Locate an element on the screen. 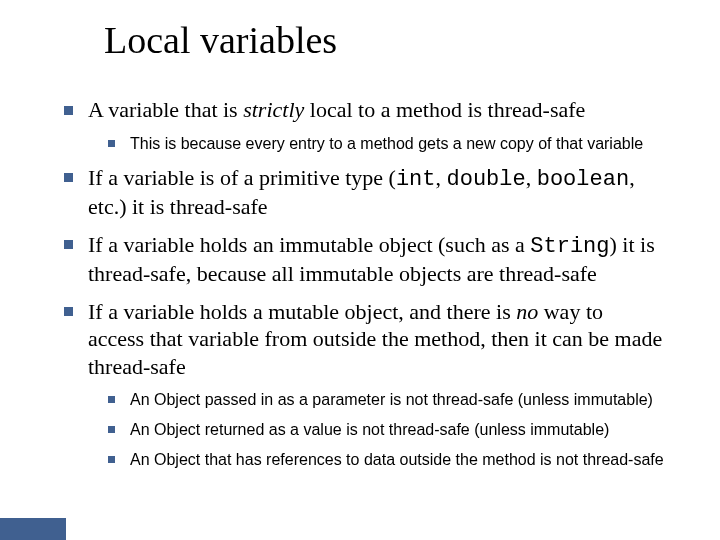  bullet-item: A variable that is strictly local to a m… is located at coordinates (364, 125).